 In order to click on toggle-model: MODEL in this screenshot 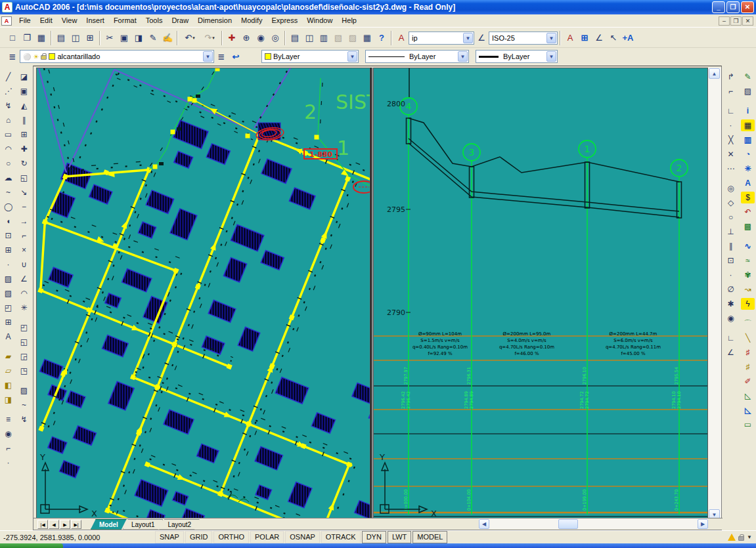, I will do `click(430, 537)`.